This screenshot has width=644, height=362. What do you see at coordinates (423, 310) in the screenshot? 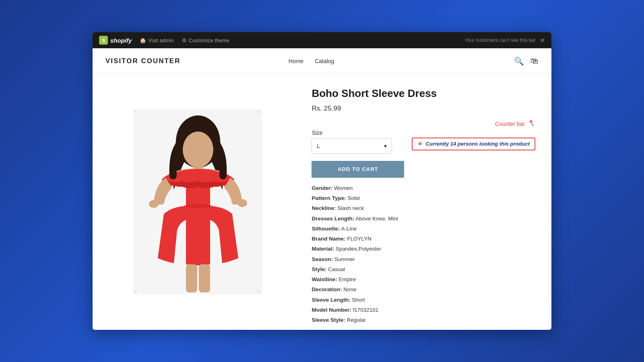
I see `attr-model-number: Model Number: f17032101` at bounding box center [423, 310].